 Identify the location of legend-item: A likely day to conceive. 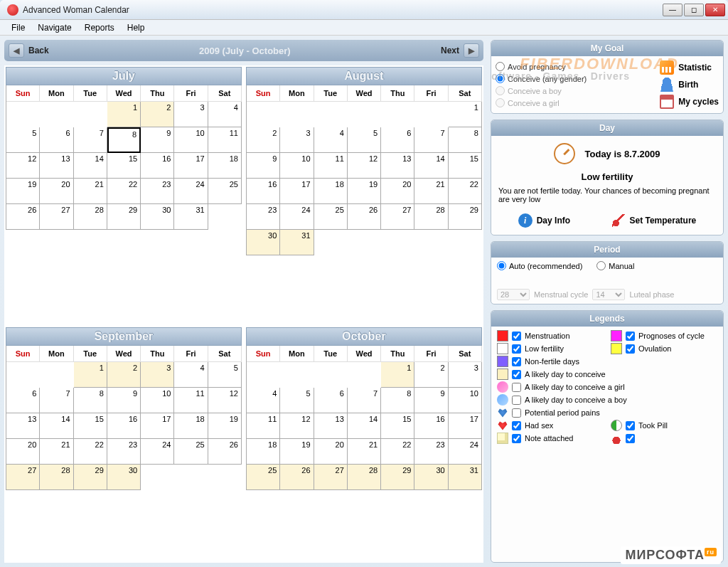
(607, 374).